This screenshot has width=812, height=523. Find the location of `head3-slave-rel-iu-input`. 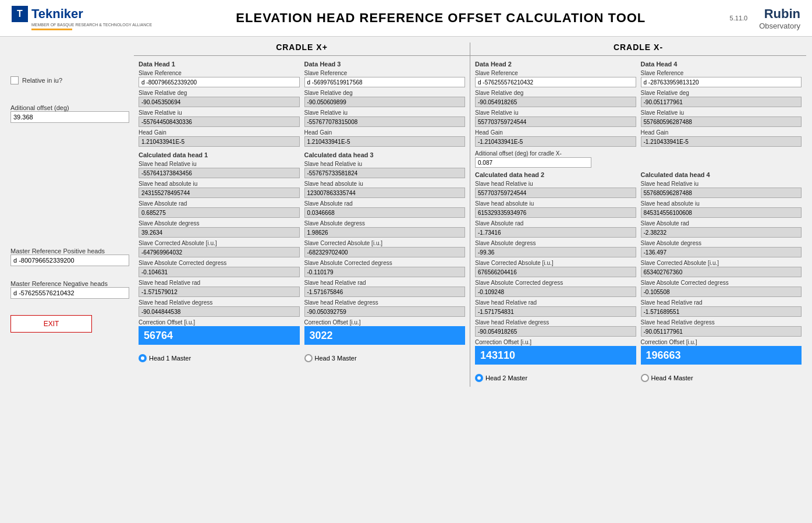

head3-slave-rel-iu-input is located at coordinates (385, 122).